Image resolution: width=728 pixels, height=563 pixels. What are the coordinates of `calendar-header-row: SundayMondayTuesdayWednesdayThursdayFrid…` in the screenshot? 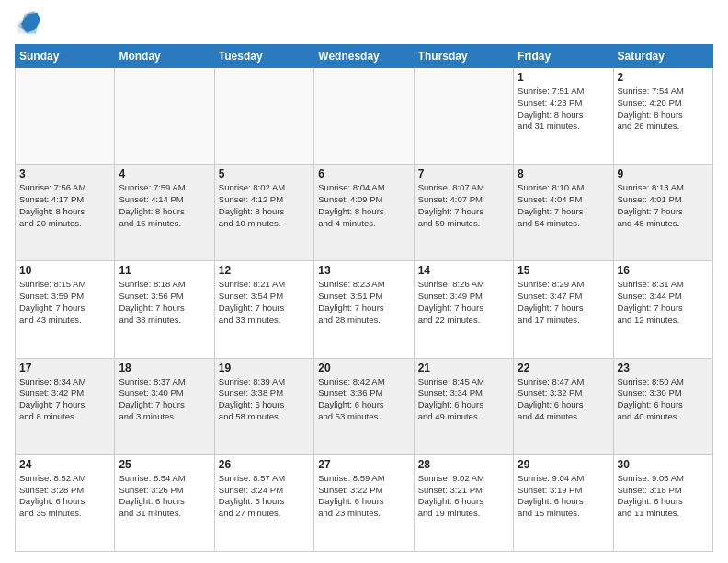 It's located at (364, 57).